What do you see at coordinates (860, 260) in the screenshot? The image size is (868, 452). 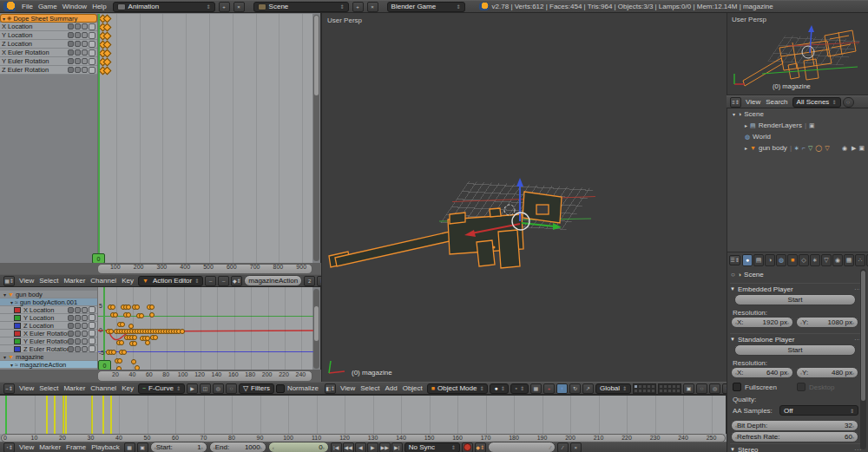 I see `properties-tab-particles: ∴` at bounding box center [860, 260].